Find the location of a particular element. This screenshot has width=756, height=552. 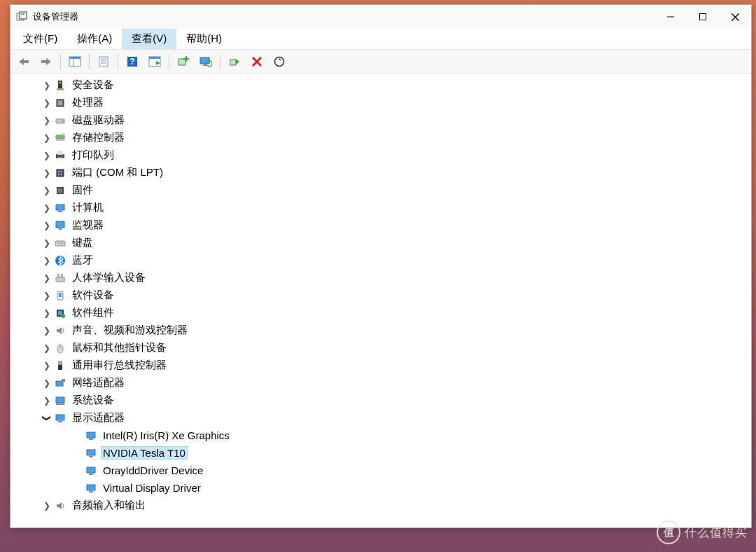

tree-pane-icon is located at coordinates (75, 62).